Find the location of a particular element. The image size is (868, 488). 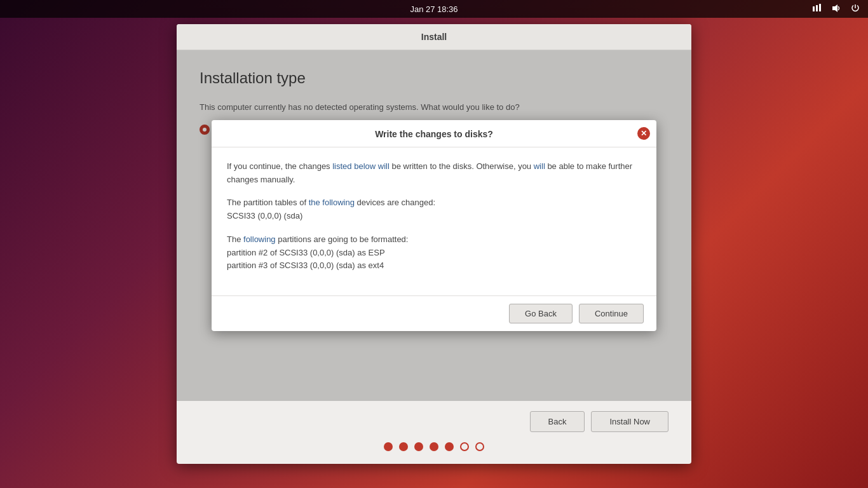

progress-dots is located at coordinates (434, 447).